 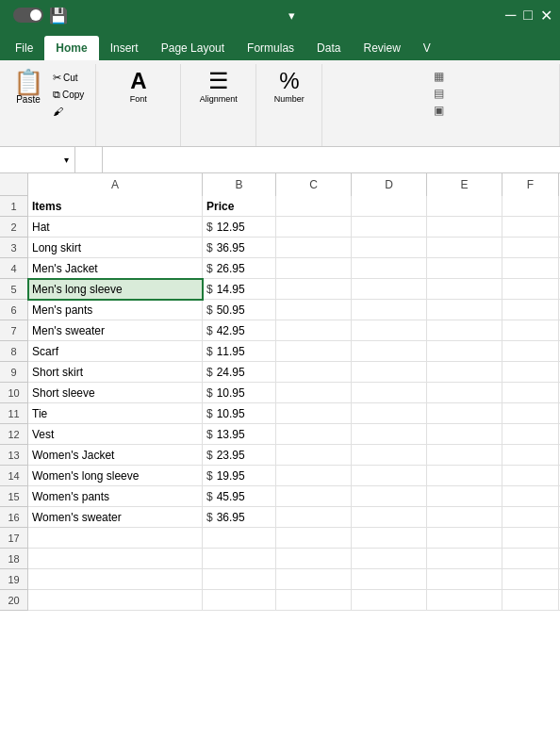 I want to click on cell-F3, so click(x=531, y=248).